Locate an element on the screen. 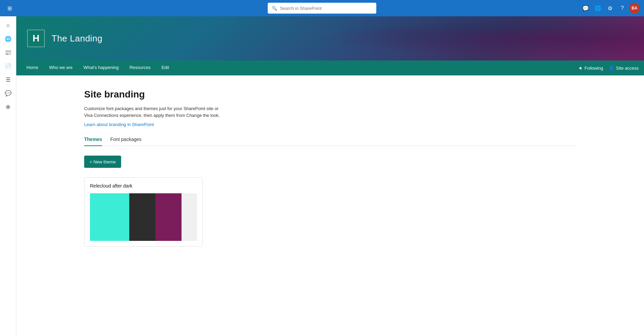 This screenshot has width=644, height=336. nav-site-access-button: 👤 Site access is located at coordinates (624, 68).